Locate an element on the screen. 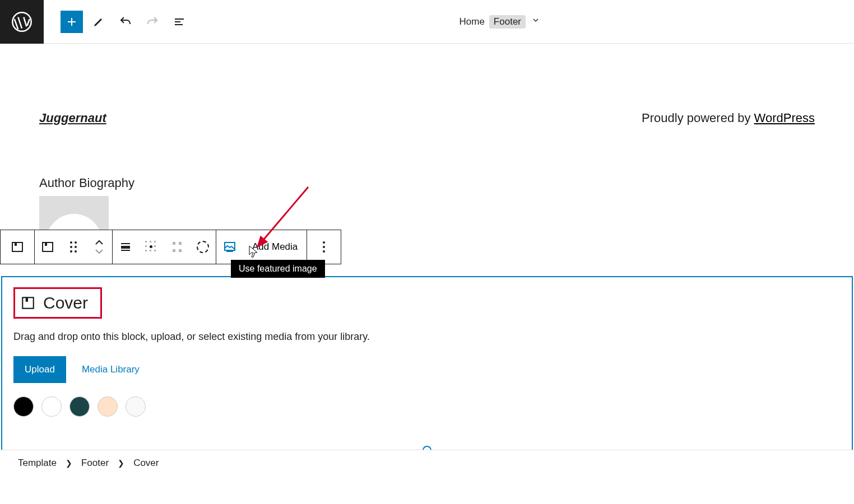 The image size is (854, 504). breadcrumb-bar: Template ❯ Footer ❯ Cover is located at coordinates (427, 463).